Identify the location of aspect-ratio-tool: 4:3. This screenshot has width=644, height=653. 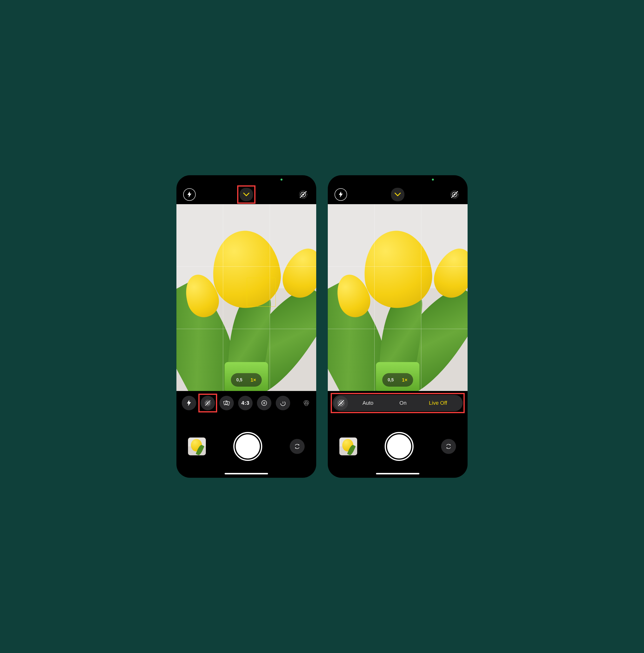
(245, 403).